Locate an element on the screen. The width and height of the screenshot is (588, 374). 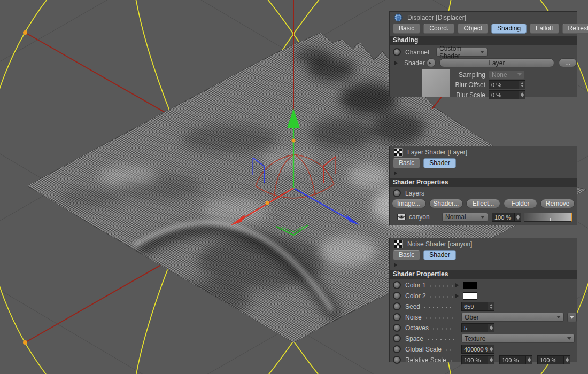
section-header-shading: Shading is located at coordinates (483, 41).